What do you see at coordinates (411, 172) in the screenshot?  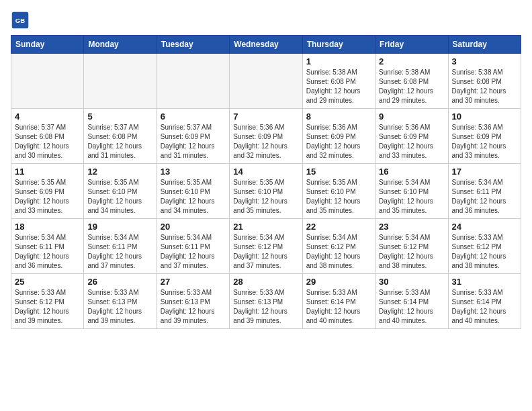 I see `day-number: 16` at bounding box center [411, 172].